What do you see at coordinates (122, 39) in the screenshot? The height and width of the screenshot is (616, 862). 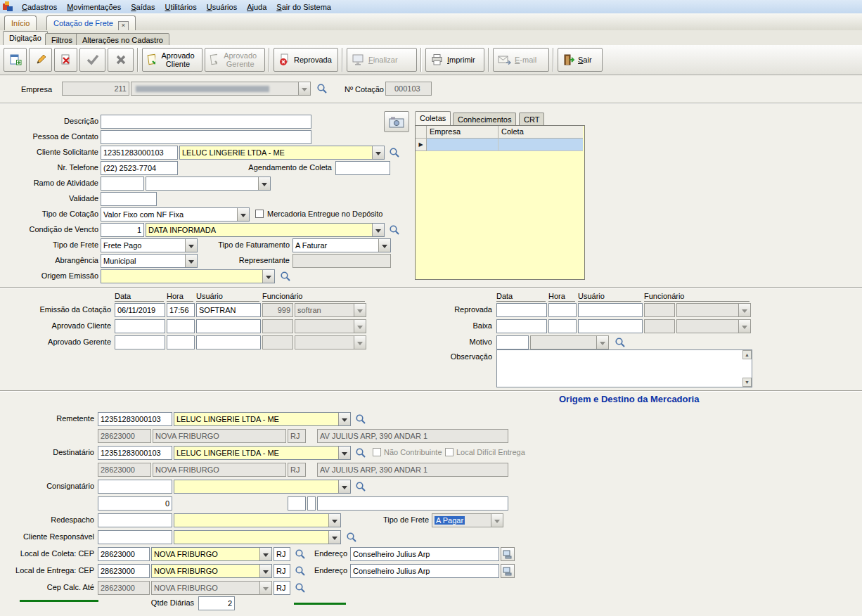 I see `tab-alteracoes-cadastro: Alterações no Cadastro` at bounding box center [122, 39].